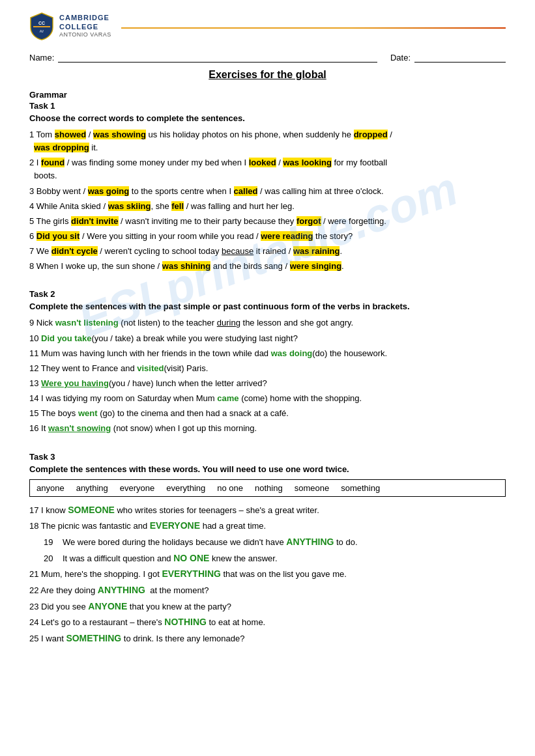 The image size is (535, 756). I want to click on sentence-18: 18 The picnic was fantastic and EVERYONE…, so click(267, 526).